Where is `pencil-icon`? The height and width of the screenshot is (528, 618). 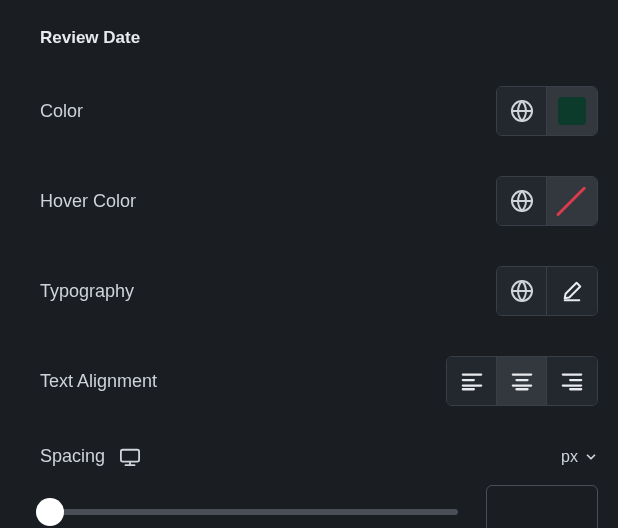
pencil-icon is located at coordinates (572, 291).